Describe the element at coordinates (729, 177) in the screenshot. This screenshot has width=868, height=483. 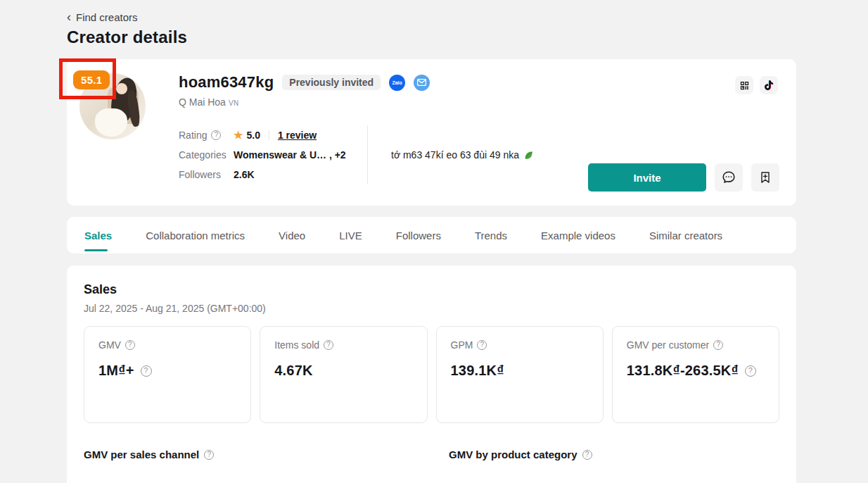
I see `chat-button` at that location.